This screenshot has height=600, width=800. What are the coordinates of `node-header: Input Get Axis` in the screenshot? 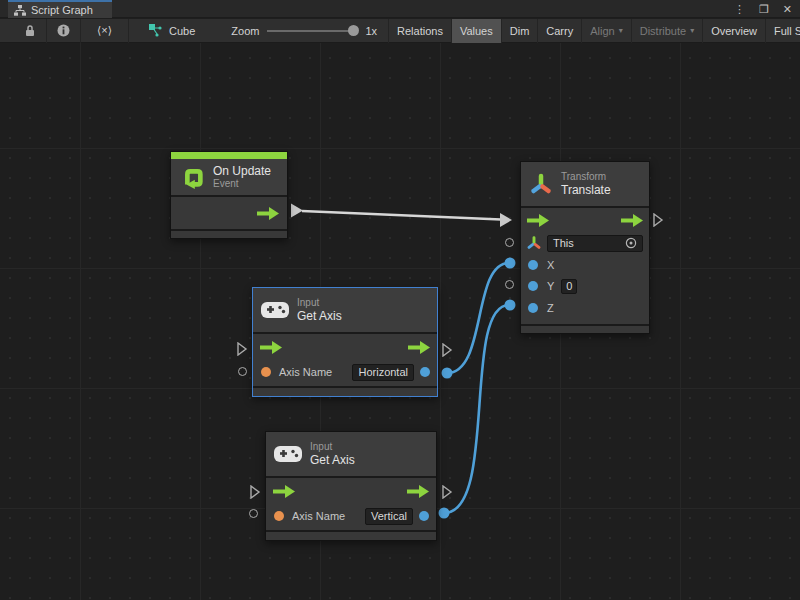 It's located at (351, 454).